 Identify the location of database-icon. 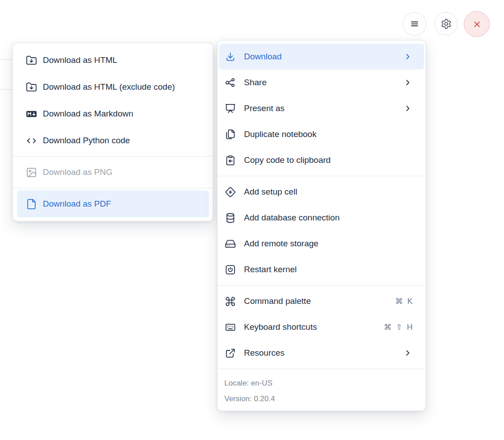
(230, 218).